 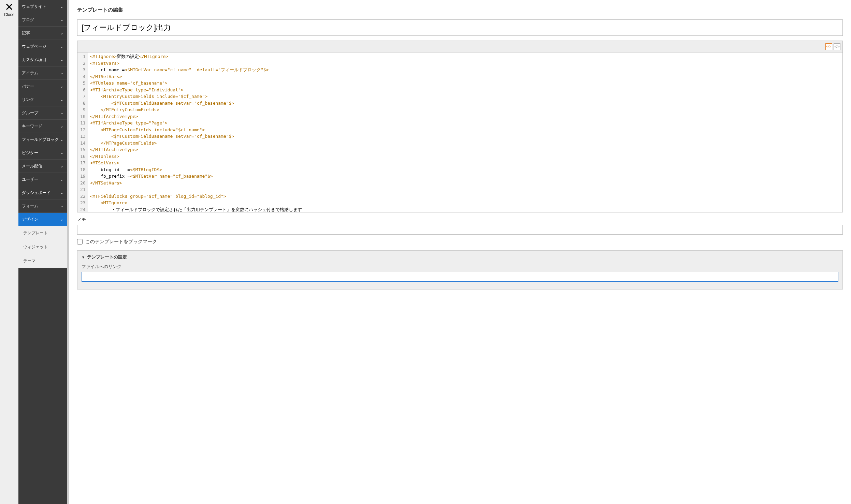 I want to click on sidebar-item-16: デザイン⌄, so click(x=43, y=220).